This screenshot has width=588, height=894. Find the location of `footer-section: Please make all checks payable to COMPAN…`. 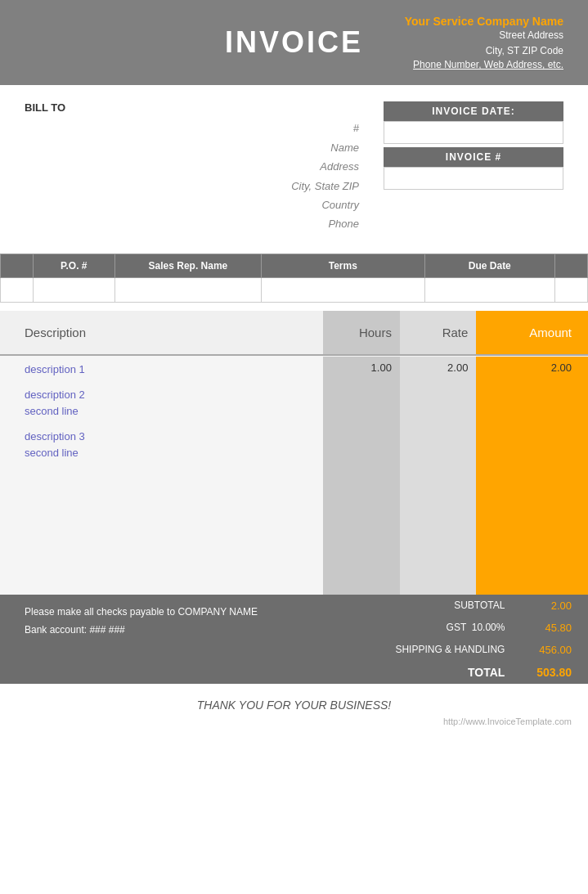

footer-section: Please make all checks payable to COMPAN… is located at coordinates (294, 640).